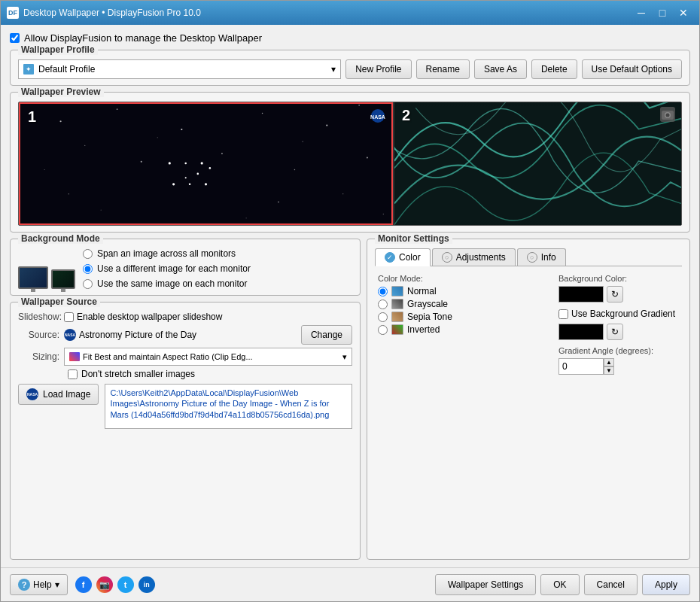 Image resolution: width=700 pixels, height=602 pixels. What do you see at coordinates (57, 585) in the screenshot?
I see `help-chevron-icon: ▾` at bounding box center [57, 585].